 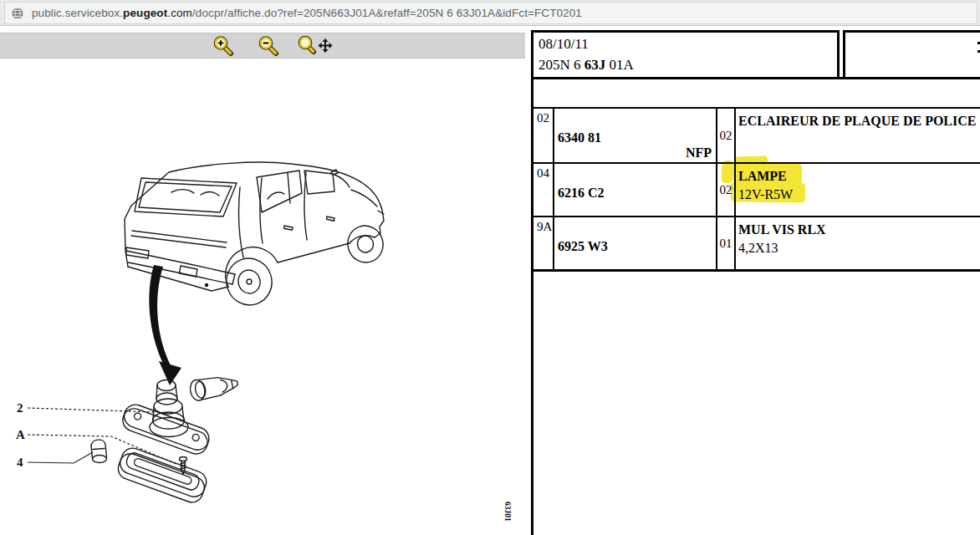 What do you see at coordinates (860, 176) in the screenshot?
I see `description-line1: LAMPE` at bounding box center [860, 176].